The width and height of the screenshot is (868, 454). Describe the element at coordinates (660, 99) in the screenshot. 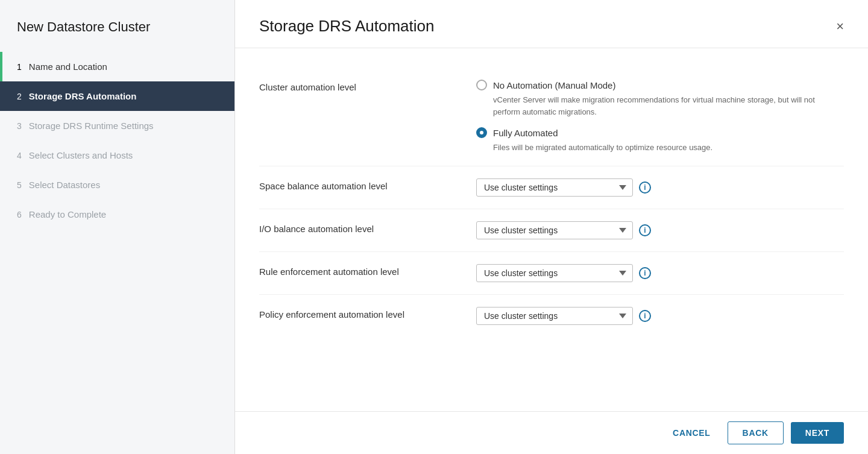

I see `radio-option-no-automation: No Automation (Manual Mode) vCenter Serv…` at that location.